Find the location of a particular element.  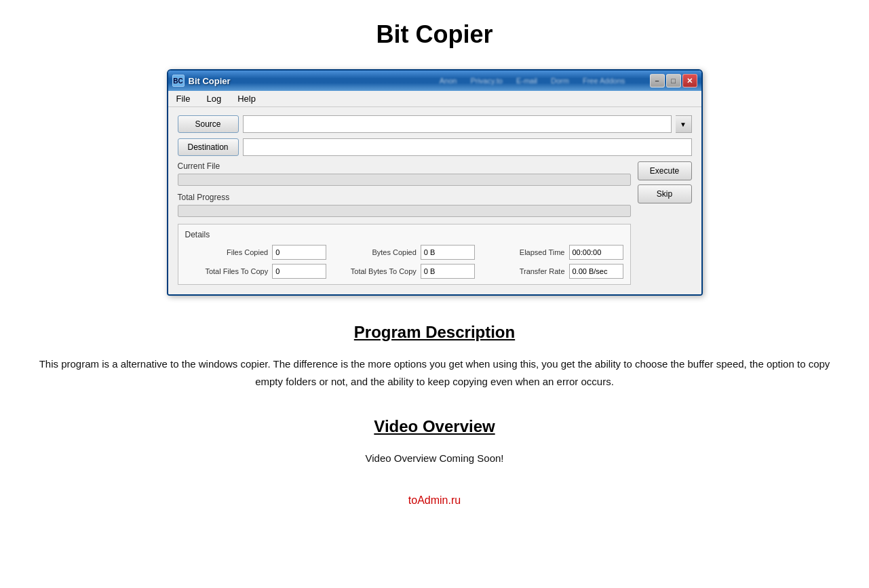

total-bytes-label: Total Bytes To Copy is located at coordinates (374, 271).